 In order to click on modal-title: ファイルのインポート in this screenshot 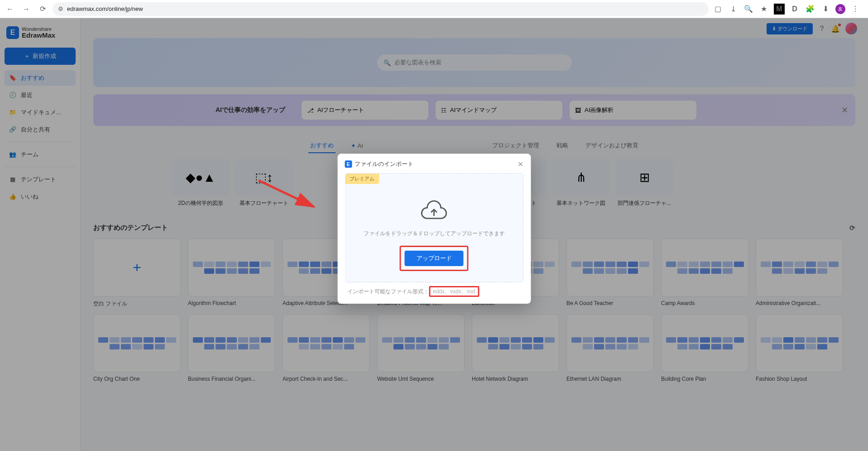, I will do `click(384, 164)`.